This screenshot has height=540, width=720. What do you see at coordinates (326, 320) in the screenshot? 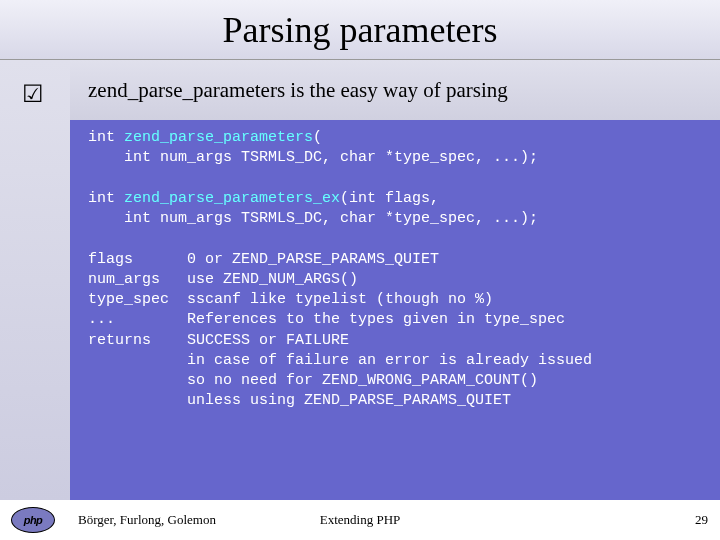
I see `code-line: ... References to the types given in typ…` at bounding box center [326, 320].